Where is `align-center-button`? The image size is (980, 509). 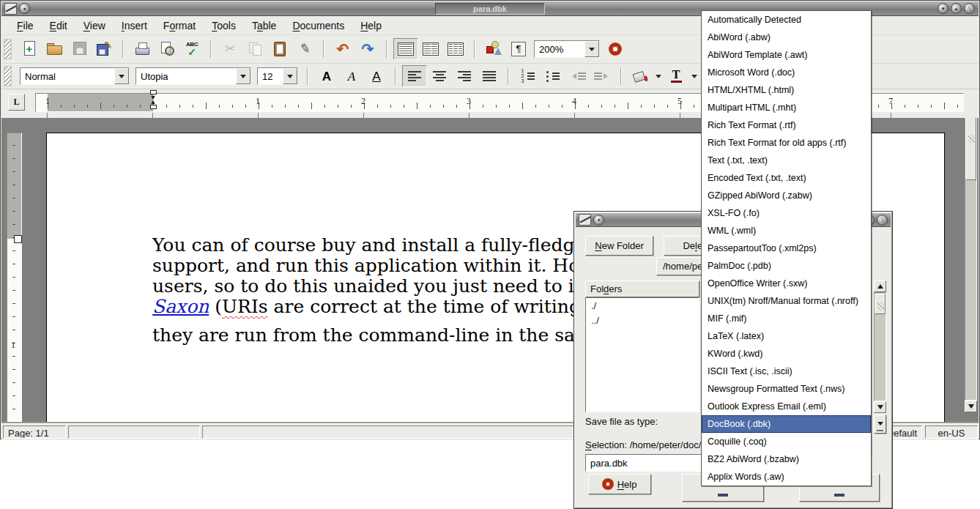 align-center-button is located at coordinates (439, 76).